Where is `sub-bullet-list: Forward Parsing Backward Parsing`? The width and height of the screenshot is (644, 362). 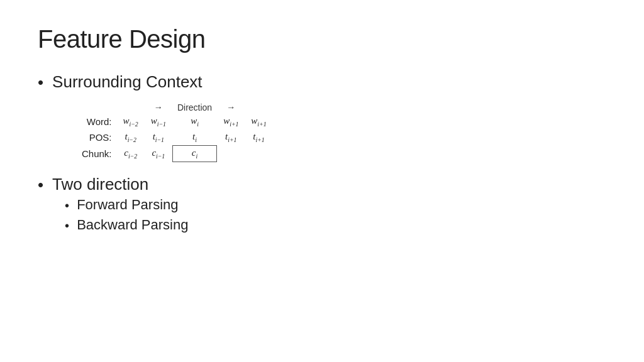
sub-bullet-list: Forward Parsing Backward Parsing is located at coordinates (120, 216).